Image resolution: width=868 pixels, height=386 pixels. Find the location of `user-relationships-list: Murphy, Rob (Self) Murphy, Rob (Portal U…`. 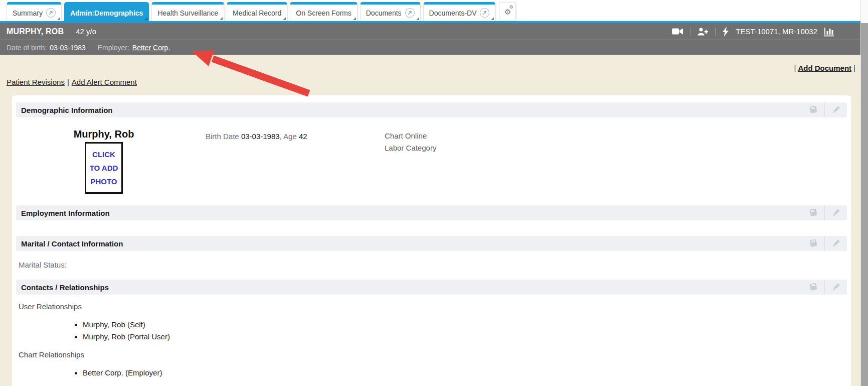

user-relationships-list: Murphy, Rob (Self) Murphy, Rob (Portal U… is located at coordinates (431, 331).